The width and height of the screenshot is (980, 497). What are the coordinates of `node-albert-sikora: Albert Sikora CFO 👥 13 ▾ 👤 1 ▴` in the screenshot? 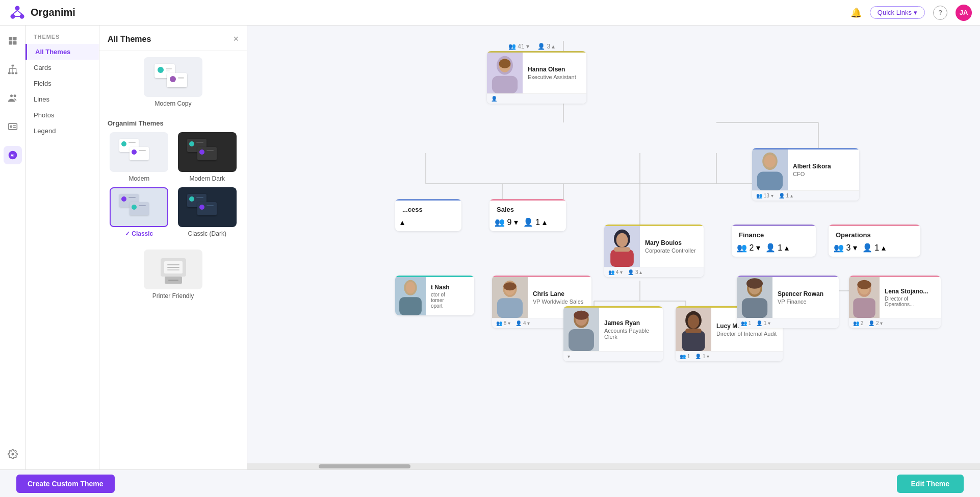 It's located at (806, 175).